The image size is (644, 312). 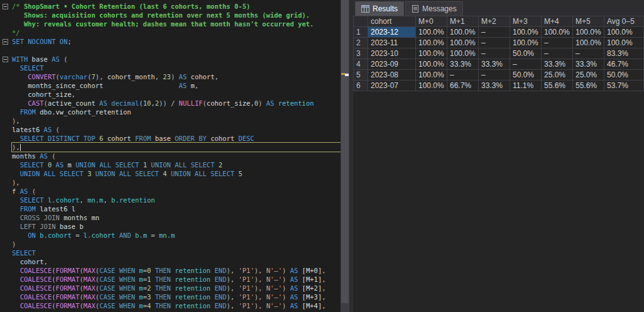 What do you see at coordinates (432, 64) in the screenshot?
I see `grid-cell-r4-M+0: 100.0%` at bounding box center [432, 64].